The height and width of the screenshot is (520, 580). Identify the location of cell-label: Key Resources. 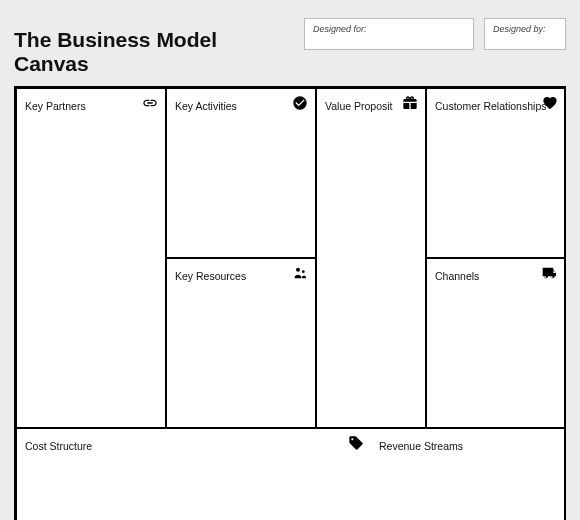
(210, 276).